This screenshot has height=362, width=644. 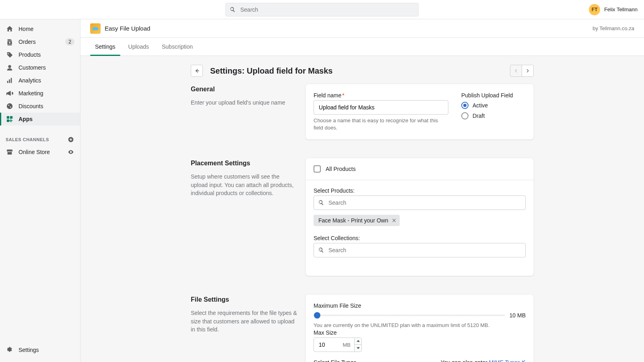 I want to click on home-icon, so click(x=10, y=29).